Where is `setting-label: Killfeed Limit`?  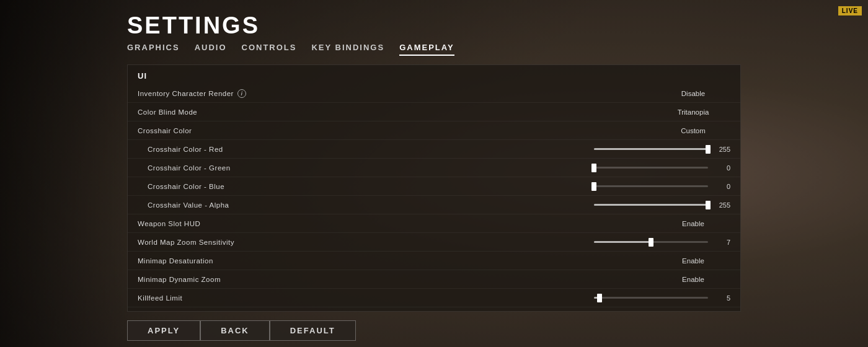
setting-label: Killfeed Limit is located at coordinates (366, 298).